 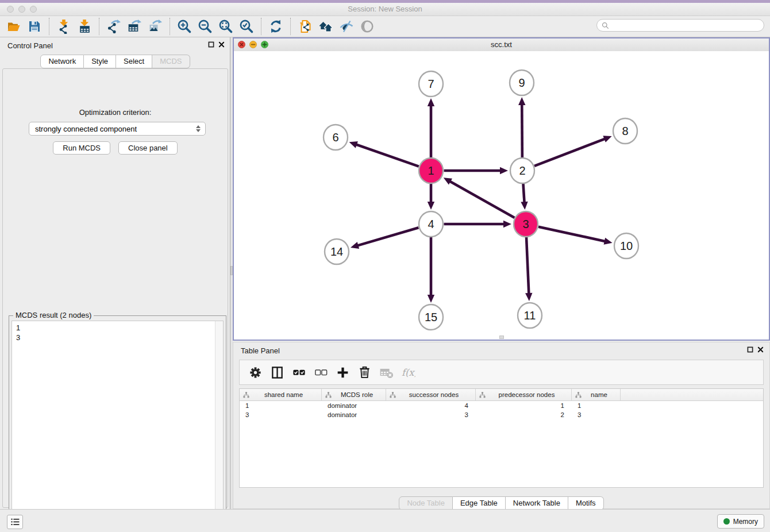 What do you see at coordinates (431, 84) in the screenshot?
I see `node-label-7: 7` at bounding box center [431, 84].